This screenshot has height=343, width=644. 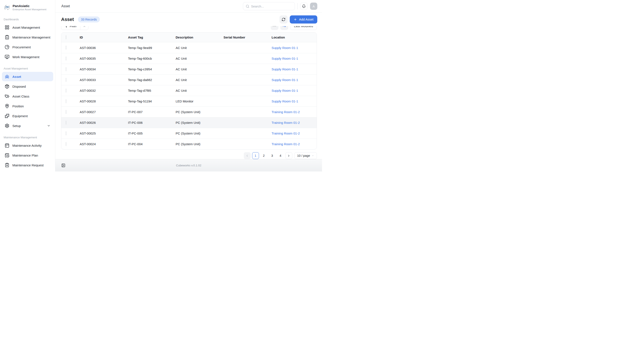 What do you see at coordinates (189, 96) in the screenshot?
I see `table-body: AST-00036 Temp-Tag-9ea99 AC Unit Supply …` at bounding box center [189, 96].